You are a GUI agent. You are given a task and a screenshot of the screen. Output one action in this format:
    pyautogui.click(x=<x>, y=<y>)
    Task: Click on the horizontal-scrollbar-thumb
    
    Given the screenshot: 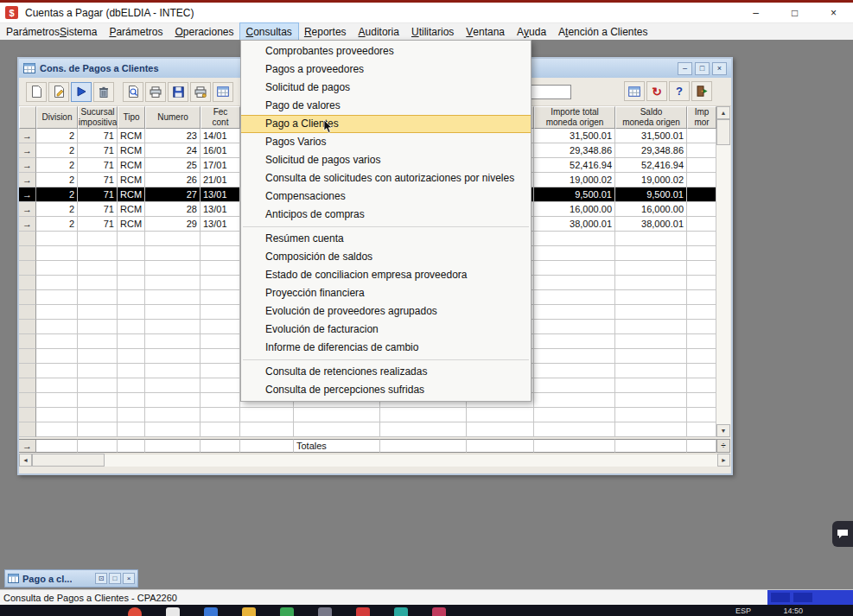 What is the action you would take?
    pyautogui.click(x=68, y=460)
    